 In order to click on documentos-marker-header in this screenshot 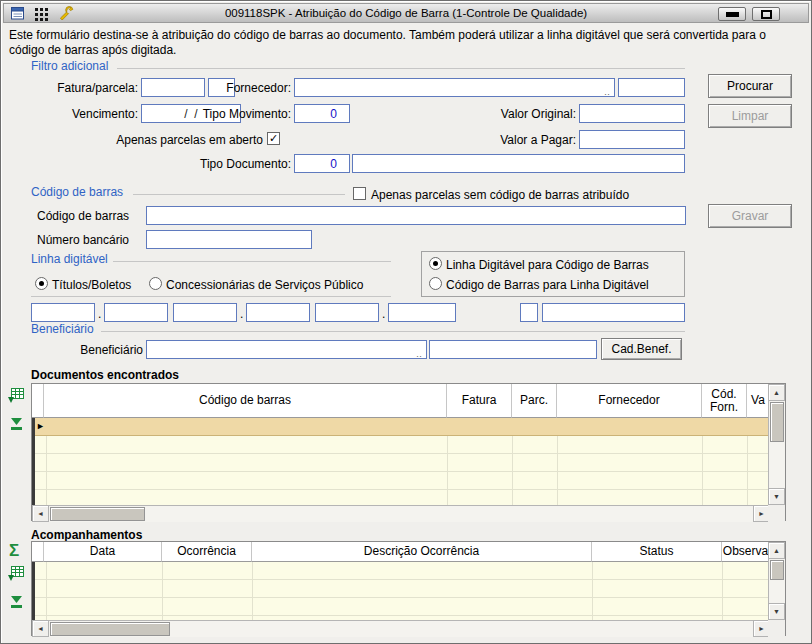, I will do `click(38, 401)`.